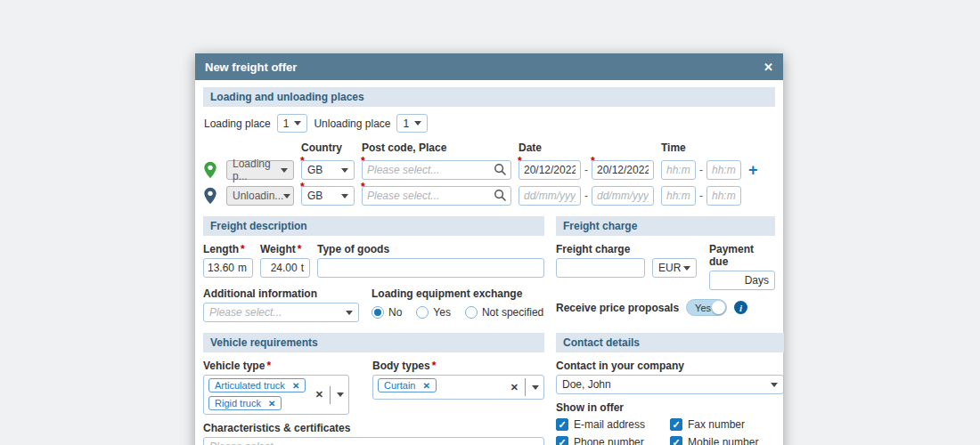  Describe the element at coordinates (228, 249) in the screenshot. I see `length-label: Length*` at that location.